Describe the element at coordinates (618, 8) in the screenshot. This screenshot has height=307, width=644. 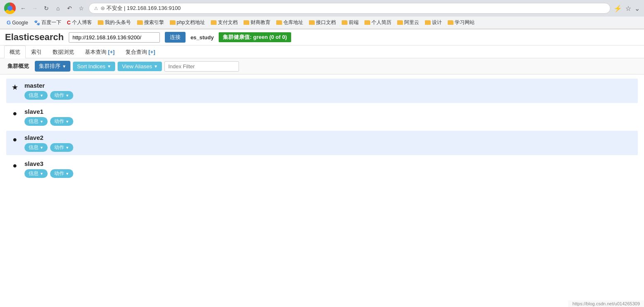
I see `lightning-icon: ⚡` at that location.